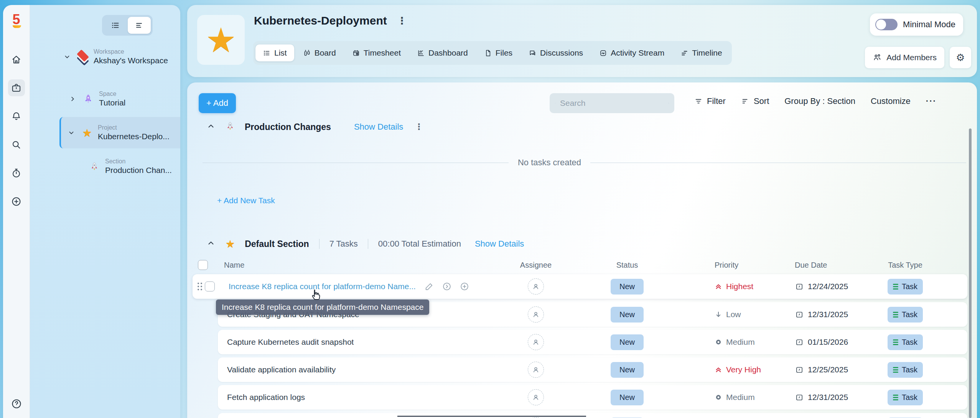  I want to click on tab-dashboard: Dashboard, so click(443, 53).